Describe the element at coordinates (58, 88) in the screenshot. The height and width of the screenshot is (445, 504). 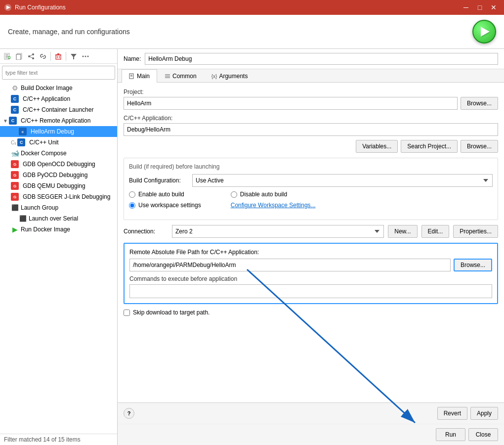
I see `tree-item-build-docker: ⚙ Build Docker Image` at that location.